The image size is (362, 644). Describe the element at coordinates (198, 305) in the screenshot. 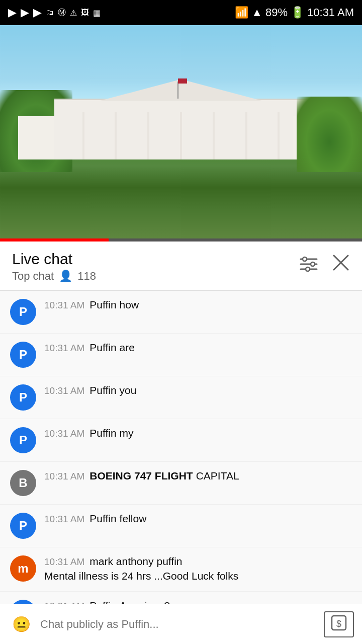

I see `message-line: 10:31 AM Puffin how` at that location.